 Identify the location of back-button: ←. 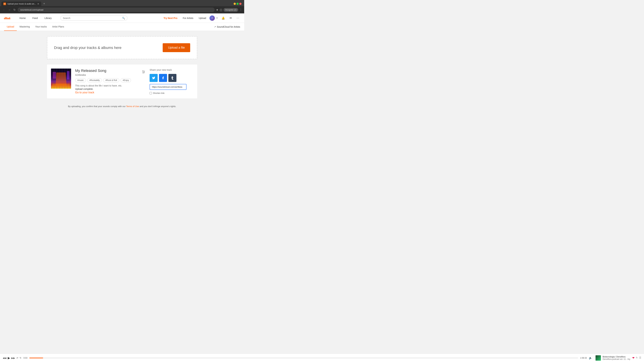
(4, 10).